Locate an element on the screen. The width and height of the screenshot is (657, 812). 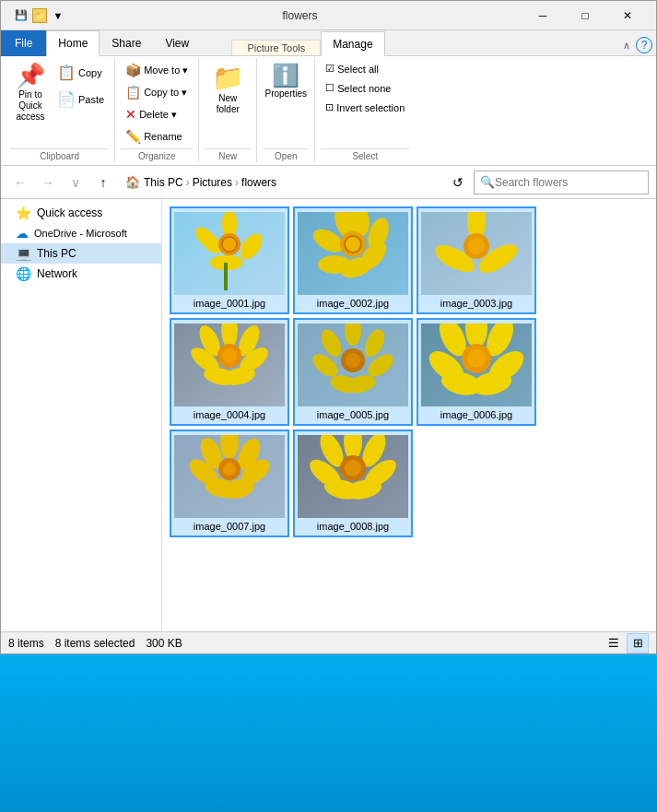
search-box: 🔍 is located at coordinates (561, 182).